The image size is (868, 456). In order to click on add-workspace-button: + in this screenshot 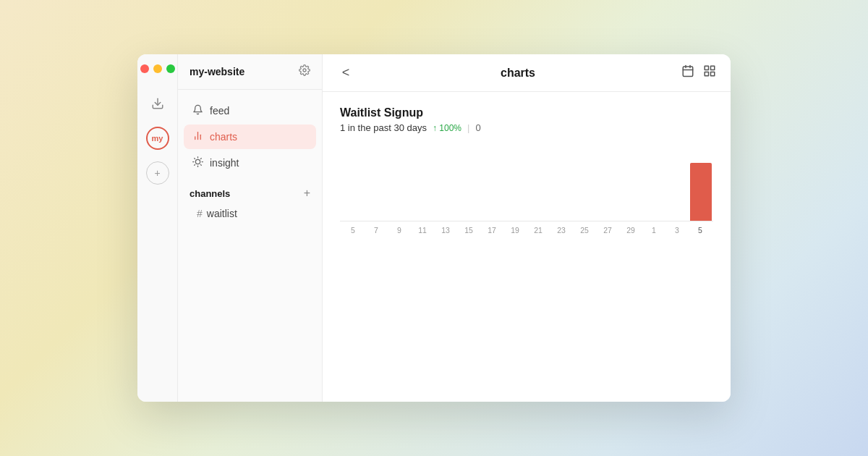, I will do `click(158, 173)`.